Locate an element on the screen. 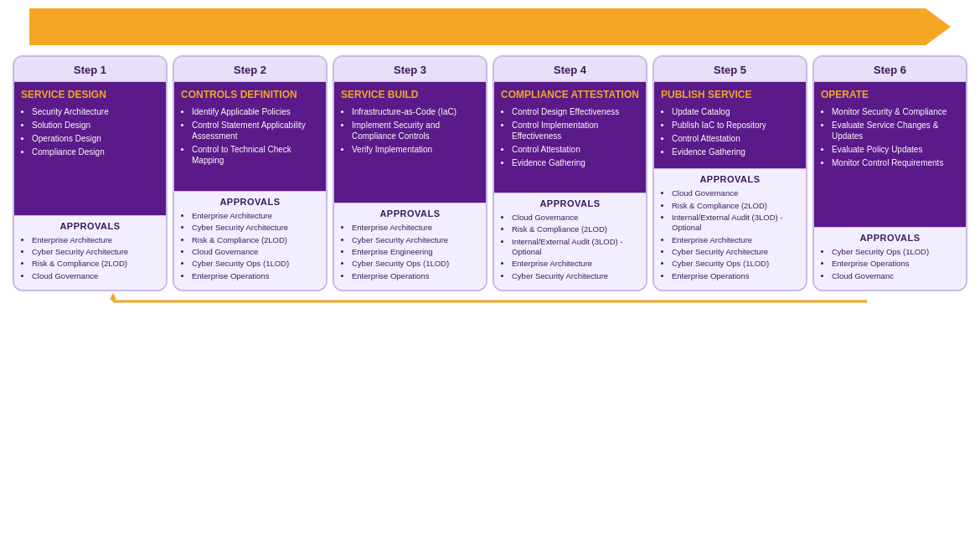 The width and height of the screenshot is (980, 550). step-header-5: Step 5 is located at coordinates (730, 69).